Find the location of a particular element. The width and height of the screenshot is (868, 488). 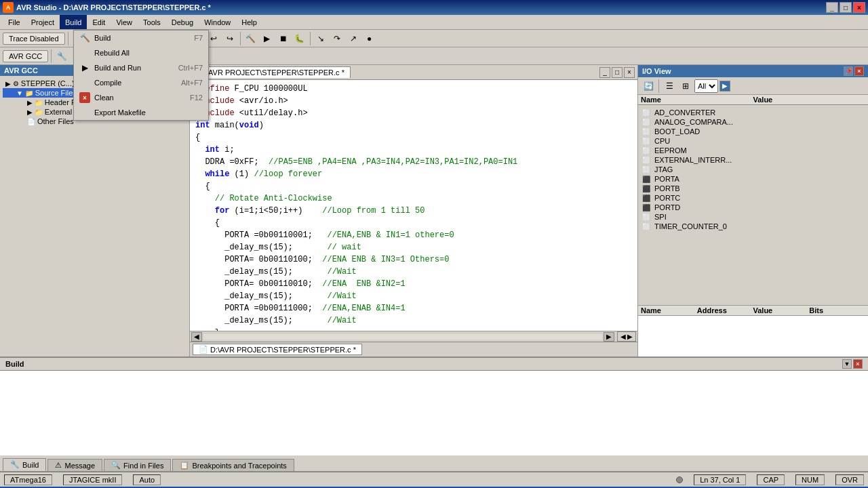

scroll-right-btn: ▶ is located at coordinates (609, 337).